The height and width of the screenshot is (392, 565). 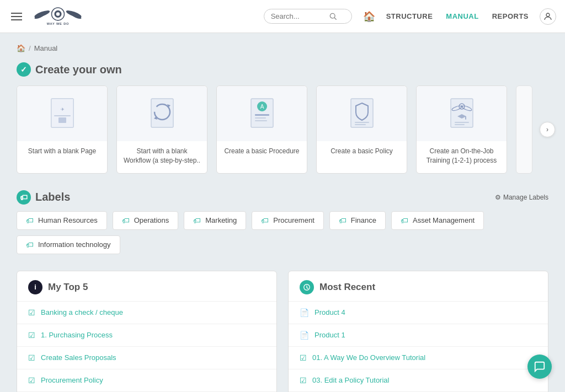 What do you see at coordinates (262, 130) in the screenshot?
I see `card-basic-procedure: A Create a basic Procedure` at bounding box center [262, 130].